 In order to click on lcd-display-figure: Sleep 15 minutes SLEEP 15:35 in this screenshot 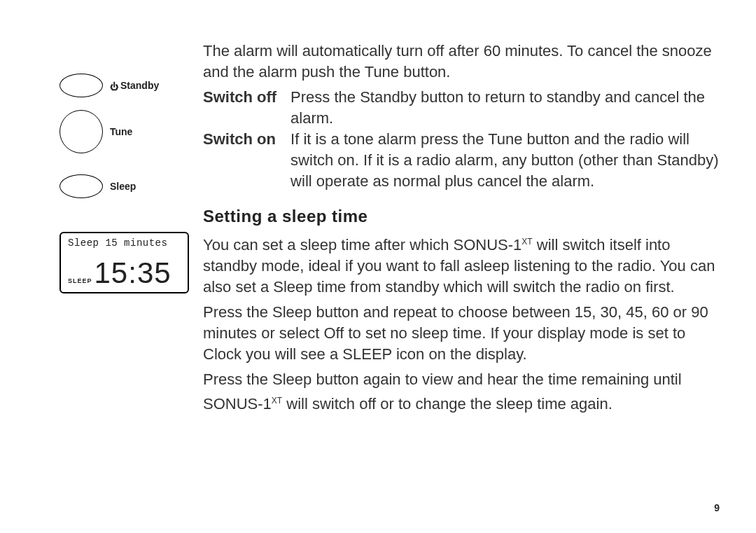, I will do `click(130, 263)`.